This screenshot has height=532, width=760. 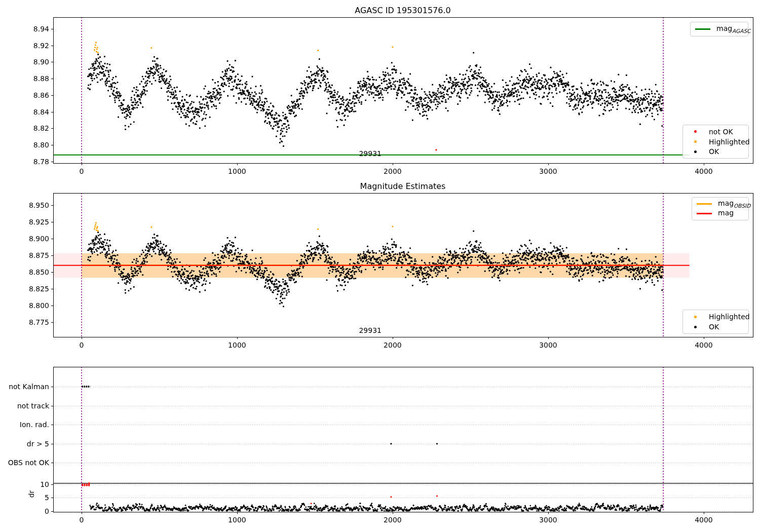 What do you see at coordinates (42, 46) in the screenshot?
I see `y-tick-label: 8.92` at bounding box center [42, 46].